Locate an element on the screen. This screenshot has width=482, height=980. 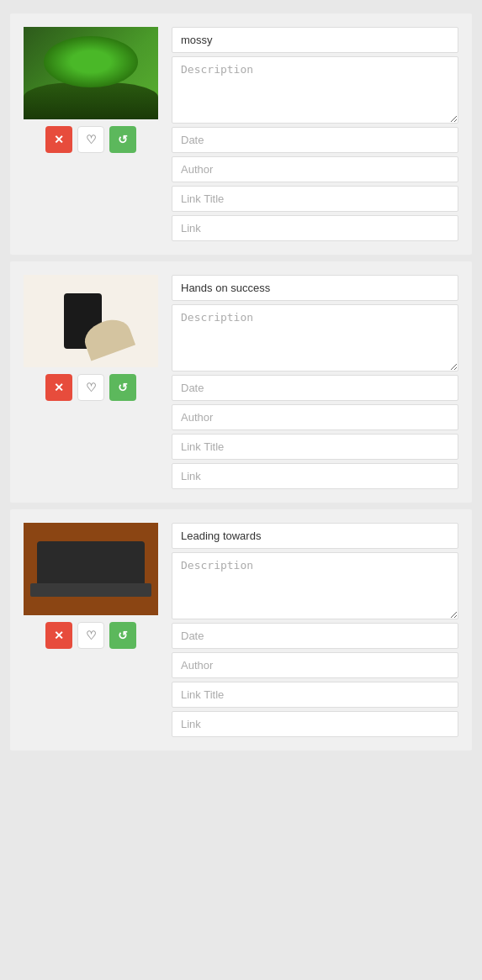
thumbnail-laptop is located at coordinates (91, 569).